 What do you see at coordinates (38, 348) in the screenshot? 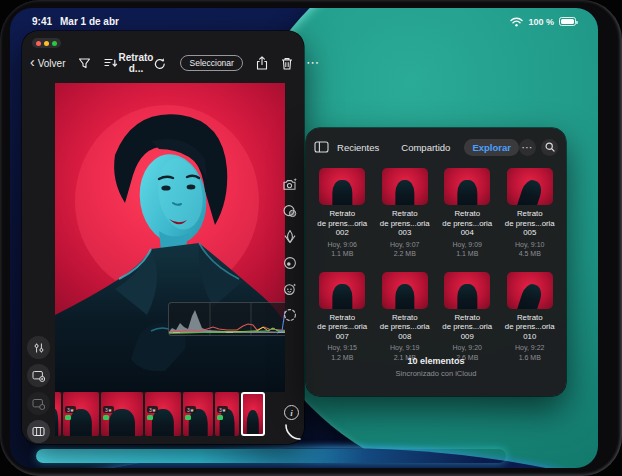
I see `adjust-sliders-button` at bounding box center [38, 348].